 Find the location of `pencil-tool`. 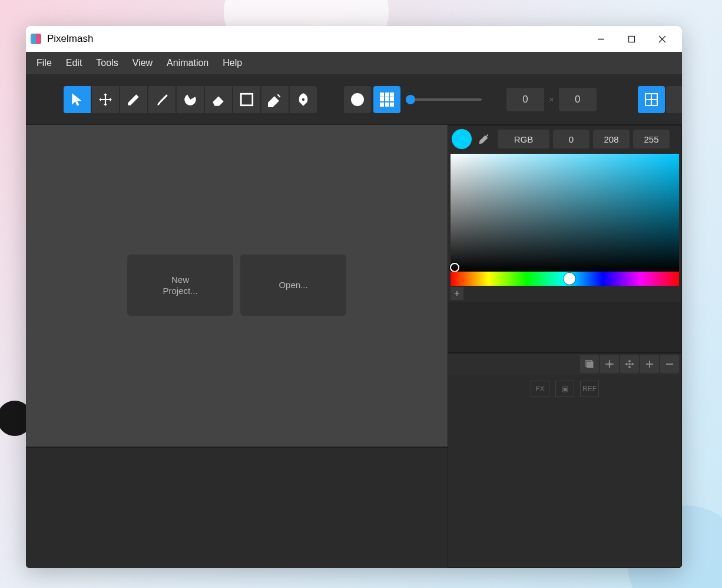

pencil-tool is located at coordinates (134, 100).